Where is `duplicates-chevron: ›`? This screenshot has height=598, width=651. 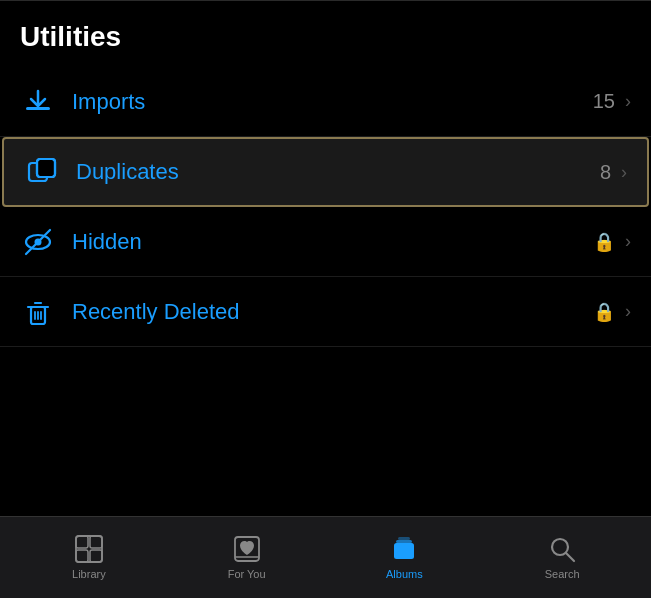
duplicates-chevron: › is located at coordinates (624, 172).